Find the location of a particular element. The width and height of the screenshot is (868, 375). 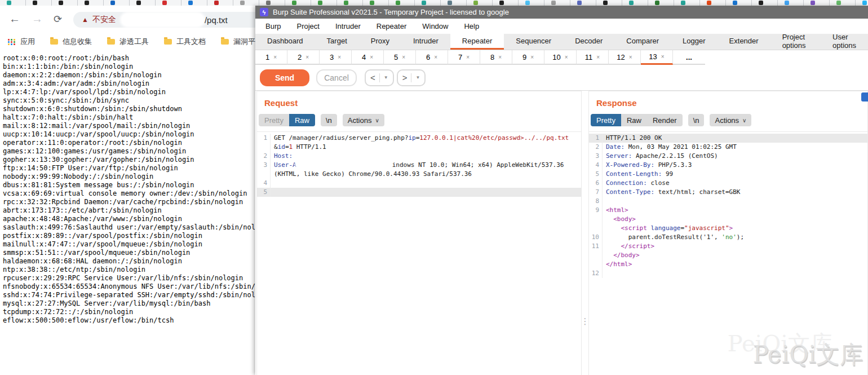

repeater-tab-2: 2× is located at coordinates (303, 58).